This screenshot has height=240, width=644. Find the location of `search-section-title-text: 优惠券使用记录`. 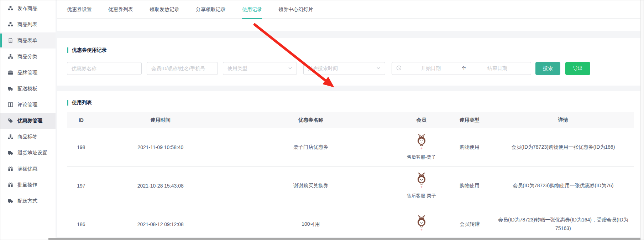

search-section-title-text: 优惠券使用记录 is located at coordinates (89, 50).